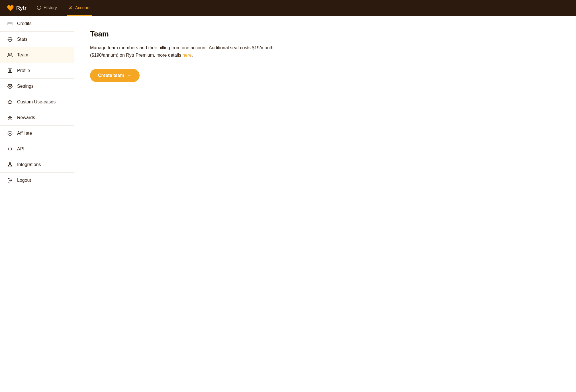 The height and width of the screenshot is (392, 576). Describe the element at coordinates (37, 118) in the screenshot. I see `sidebar-item-rewards: Rewards` at that location.